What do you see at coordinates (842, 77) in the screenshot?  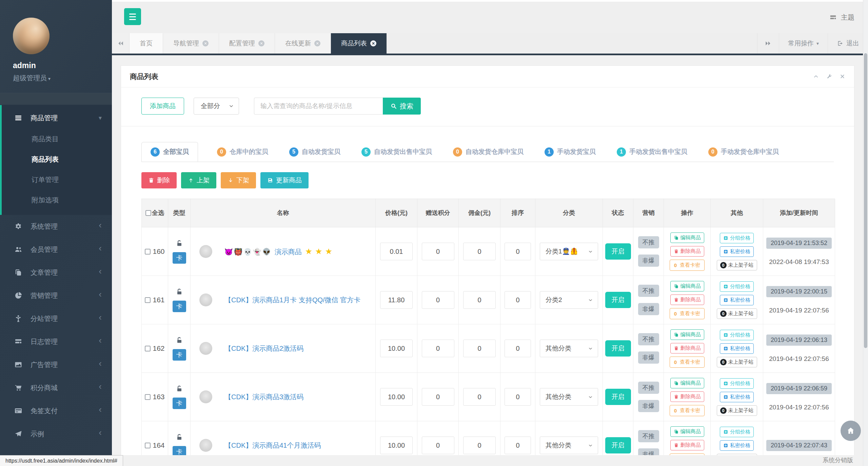 I see `close-icon` at bounding box center [842, 77].